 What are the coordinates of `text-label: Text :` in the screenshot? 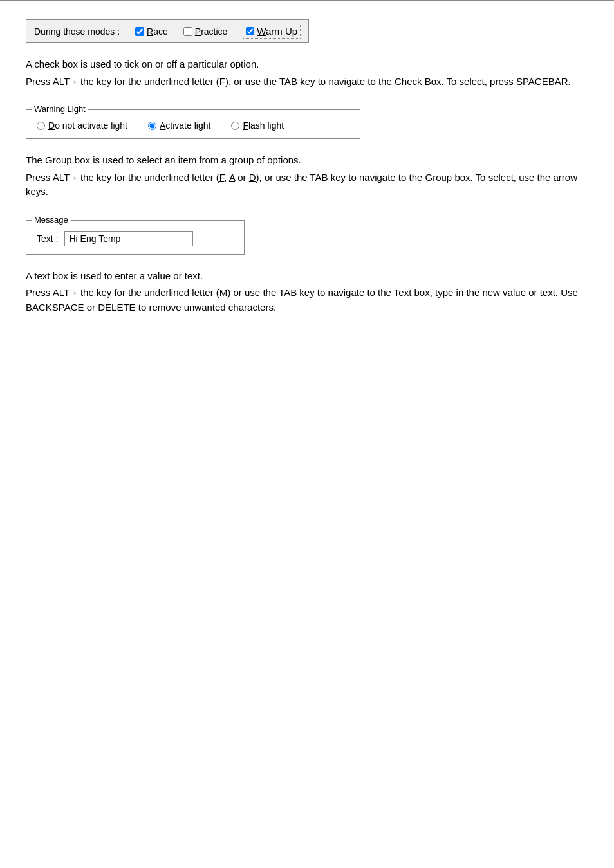 It's located at (48, 239).